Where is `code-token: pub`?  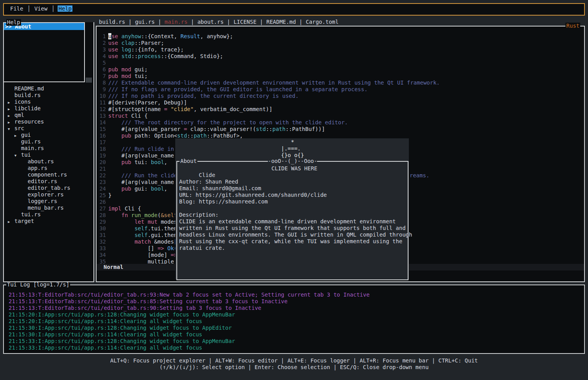 code-token: pub is located at coordinates (113, 76).